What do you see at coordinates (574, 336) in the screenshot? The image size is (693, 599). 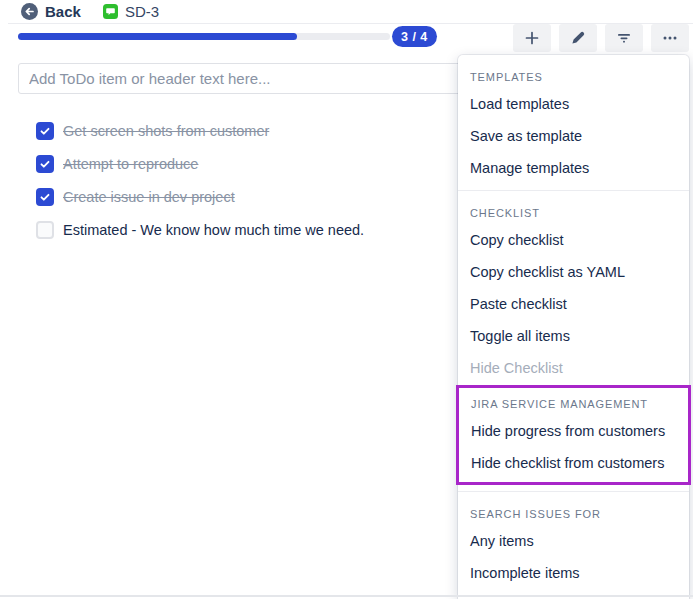 I see `menu-item-toggle-all-items: Toggle all items` at bounding box center [574, 336].